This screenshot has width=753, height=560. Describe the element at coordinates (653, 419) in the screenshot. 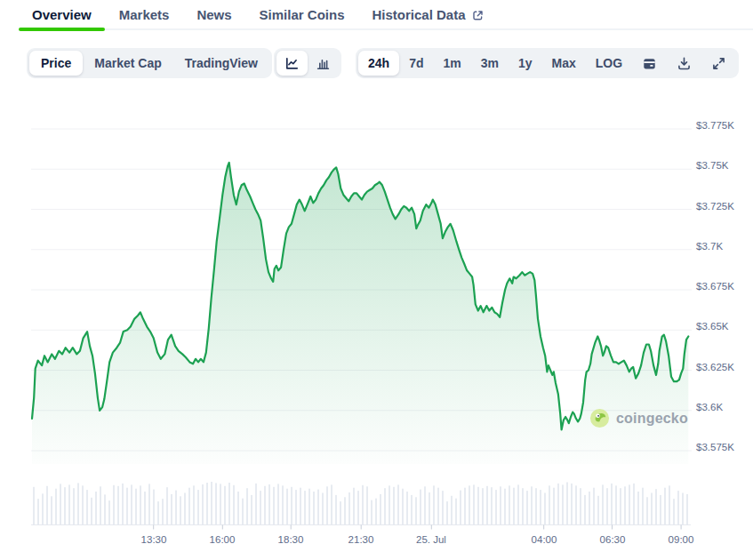

I see `watermark-label: coingecko` at that location.